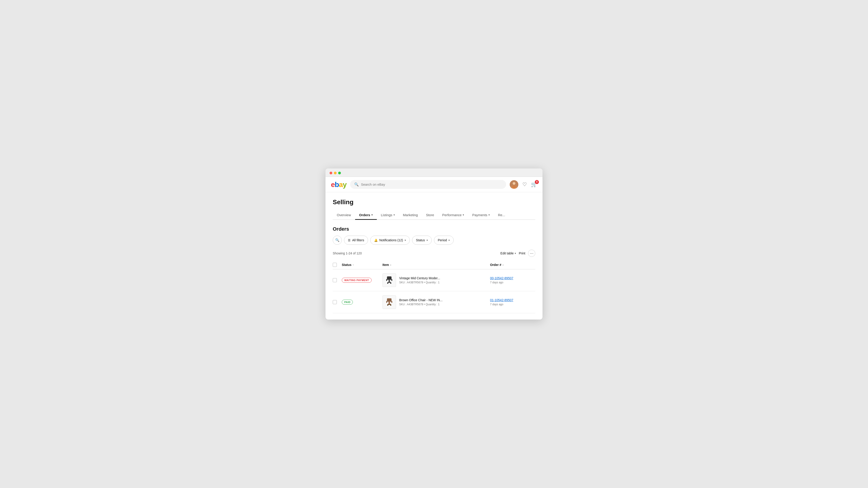 The image size is (868, 488). Describe the element at coordinates (344, 215) in the screenshot. I see `tab-overview: Overview` at that location.